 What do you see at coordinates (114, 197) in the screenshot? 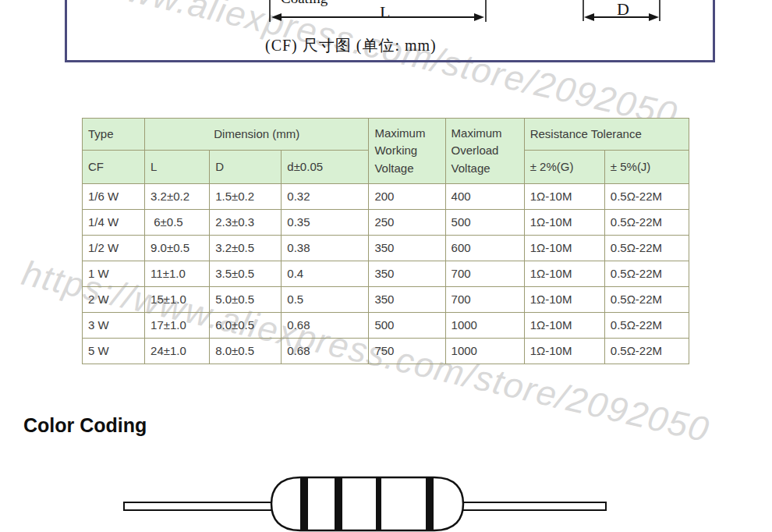
I see `table-cell: 1/6 W` at bounding box center [114, 197].